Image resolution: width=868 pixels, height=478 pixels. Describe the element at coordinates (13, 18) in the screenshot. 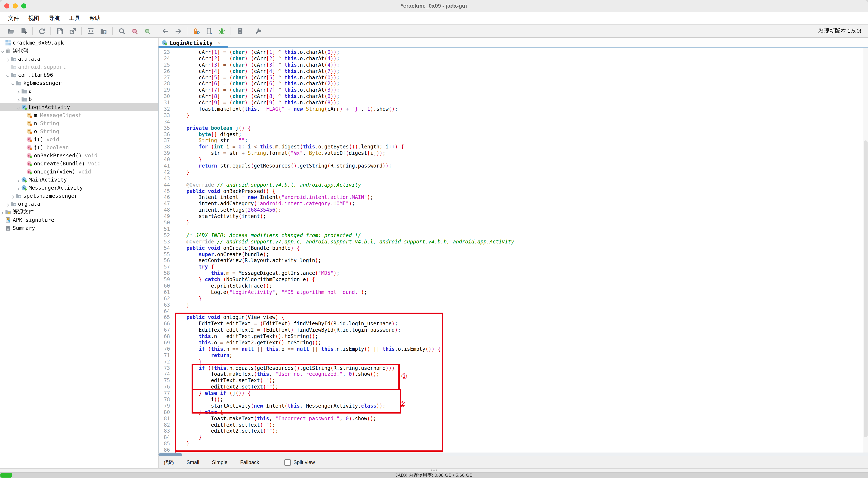

I see `menu-item-0: 文件` at that location.